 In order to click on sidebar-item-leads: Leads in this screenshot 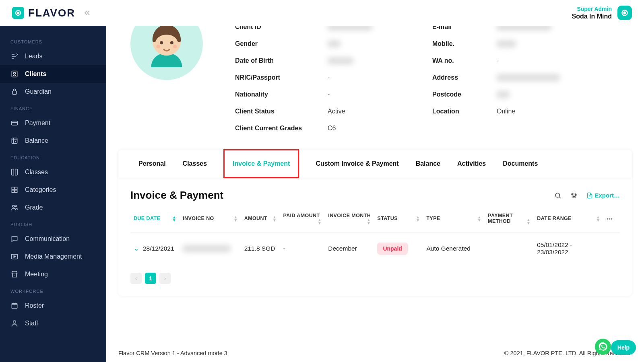, I will do `click(53, 56)`.